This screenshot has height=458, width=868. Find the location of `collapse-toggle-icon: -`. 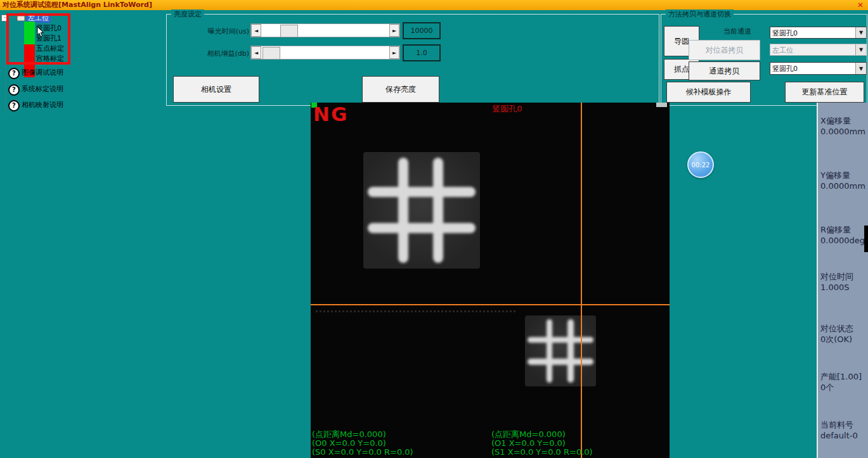

collapse-toggle-icon: - is located at coordinates (5, 18).